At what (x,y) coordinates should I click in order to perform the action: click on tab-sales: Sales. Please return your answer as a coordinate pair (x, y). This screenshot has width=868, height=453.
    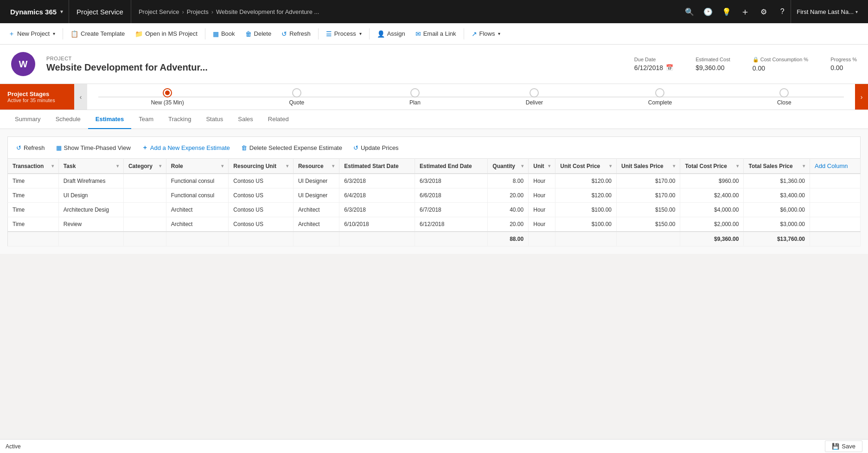
    Looking at the image, I should click on (246, 120).